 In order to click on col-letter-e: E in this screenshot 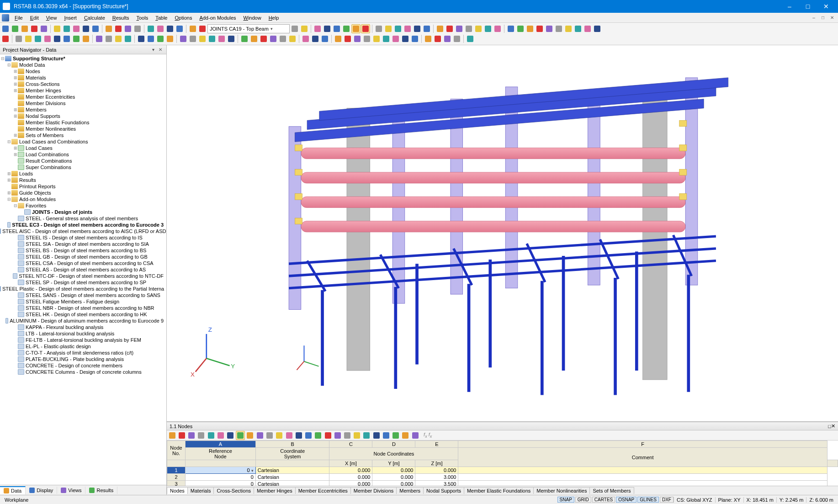, I will do `click(437, 444)`.